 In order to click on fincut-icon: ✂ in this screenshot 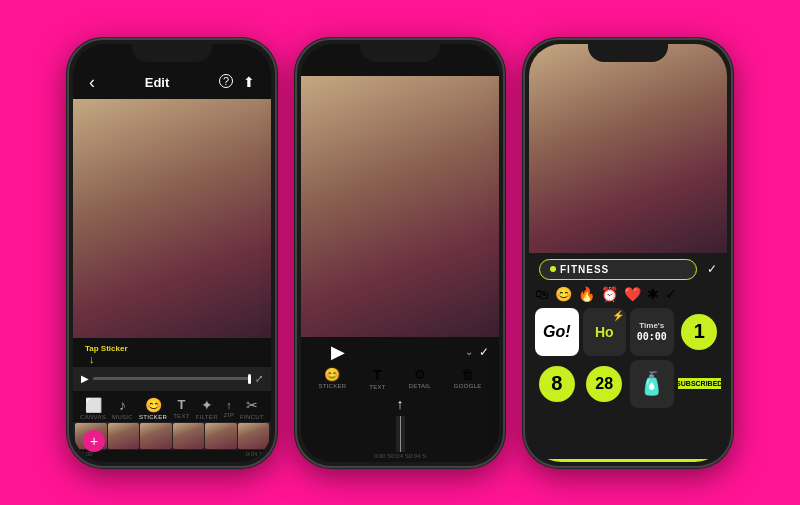, I will do `click(252, 405)`.